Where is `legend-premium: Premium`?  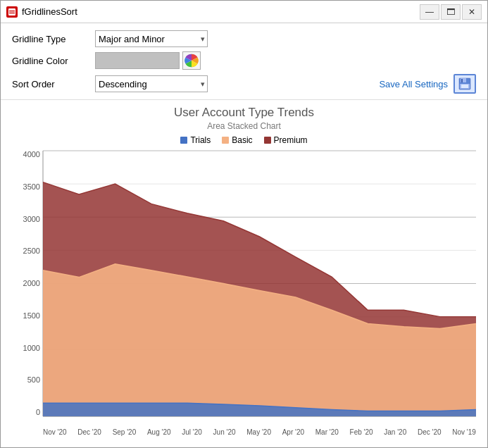 legend-premium: Premium is located at coordinates (286, 140).